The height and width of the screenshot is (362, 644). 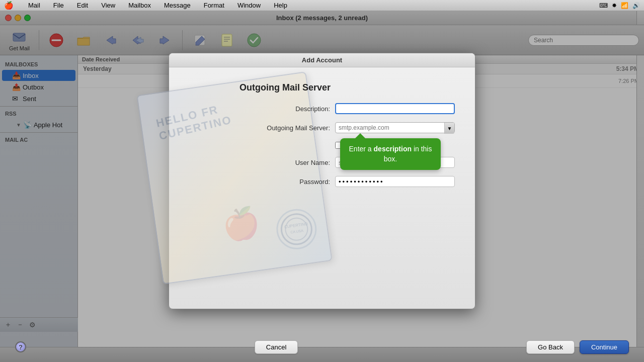 I want to click on menubar: 🍎 Mail File Edit View Mailbox Message Fo…, so click(x=322, y=6).